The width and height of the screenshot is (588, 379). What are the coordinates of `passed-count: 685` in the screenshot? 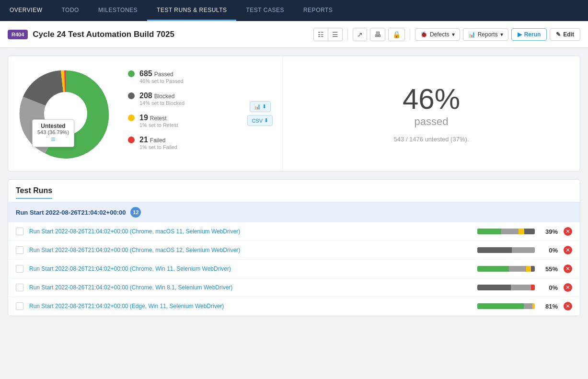 It's located at (146, 74).